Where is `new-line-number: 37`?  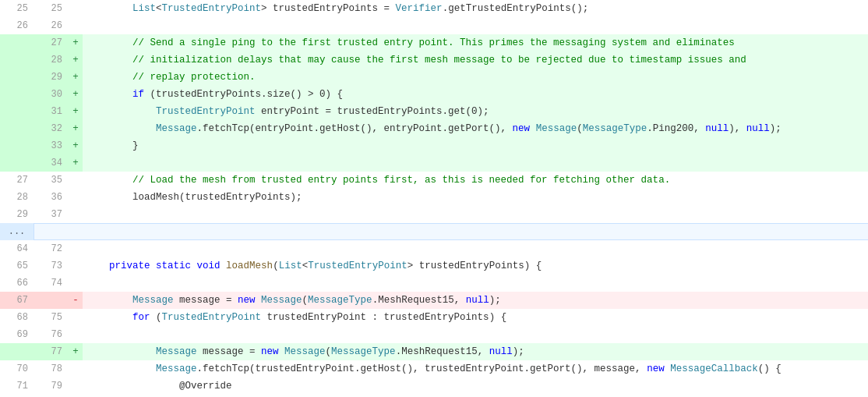 new-line-number: 37 is located at coordinates (51, 214).